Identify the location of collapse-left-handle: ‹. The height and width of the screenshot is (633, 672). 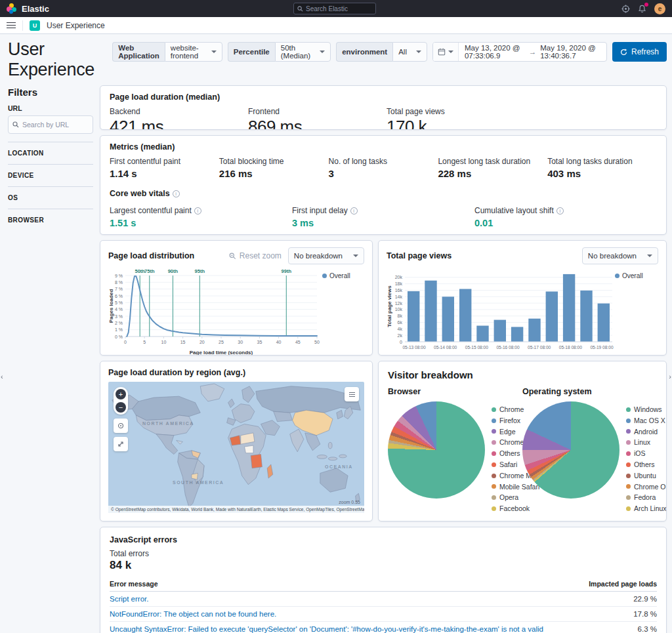
(2, 377).